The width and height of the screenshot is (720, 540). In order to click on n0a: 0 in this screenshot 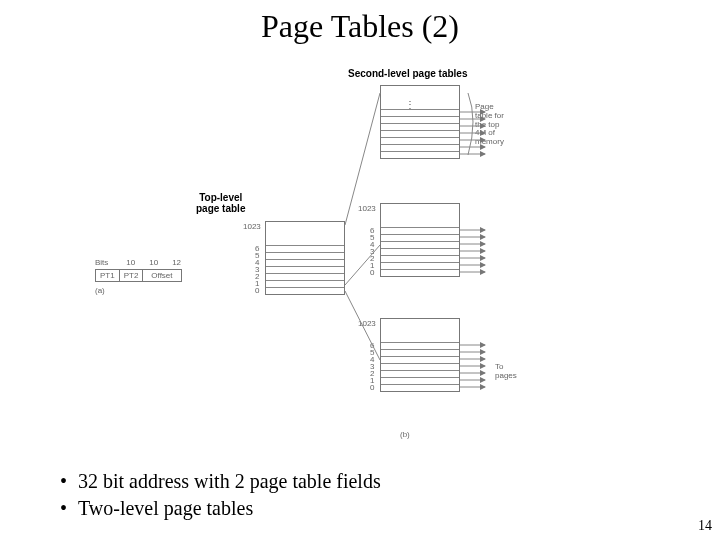, I will do `click(257, 290)`.